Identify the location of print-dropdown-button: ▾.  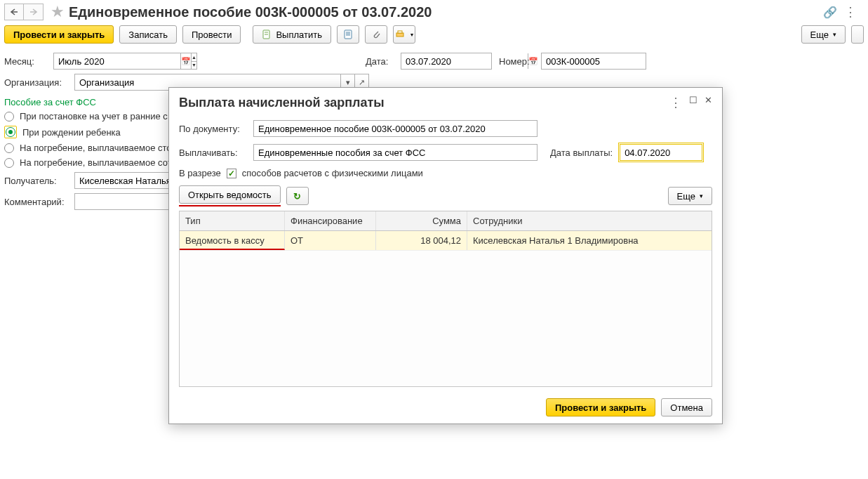
(404, 34).